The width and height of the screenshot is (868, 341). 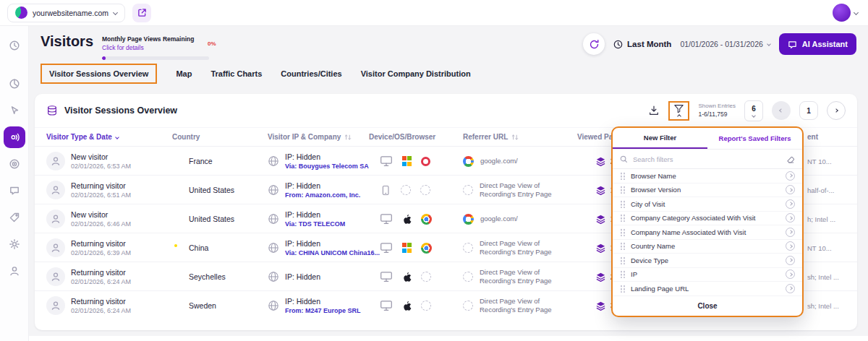 What do you see at coordinates (707, 159) in the screenshot?
I see `filter-search-input` at bounding box center [707, 159].